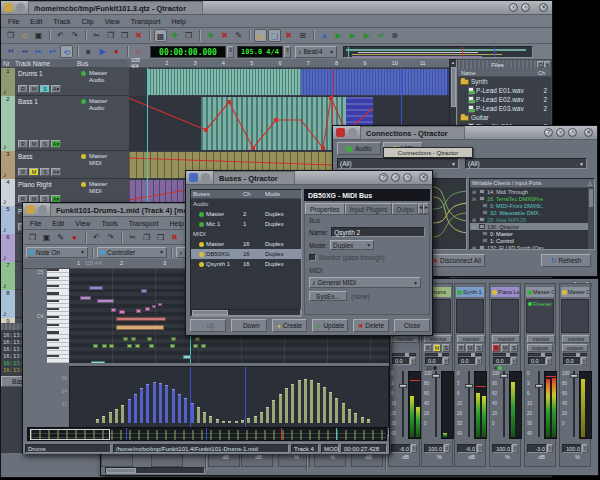 The width and height of the screenshot is (600, 480). Describe the element at coordinates (238, 36) in the screenshot. I see `edit-clip-icon: ✎` at that location.